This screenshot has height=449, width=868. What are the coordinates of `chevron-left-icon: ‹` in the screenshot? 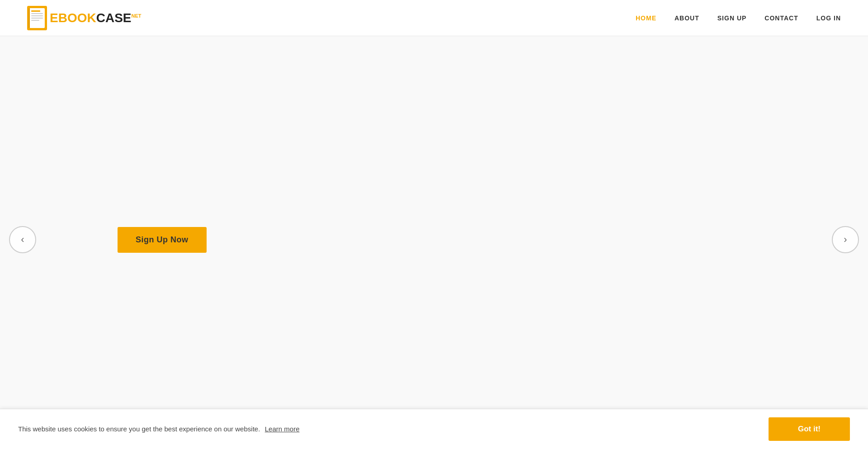 It's located at (23, 240).